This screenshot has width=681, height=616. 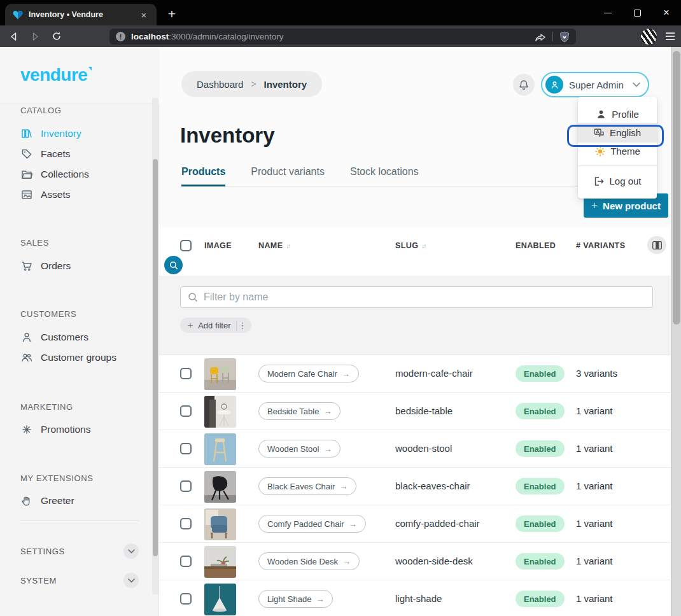 I want to click on brave-shield-icon, so click(x=565, y=37).